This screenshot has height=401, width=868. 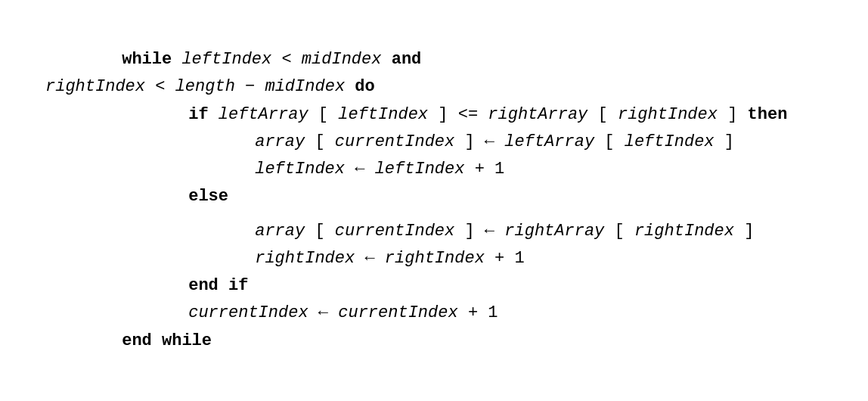 What do you see at coordinates (364, 86) in the screenshot?
I see `keyword-do: do` at bounding box center [364, 86].